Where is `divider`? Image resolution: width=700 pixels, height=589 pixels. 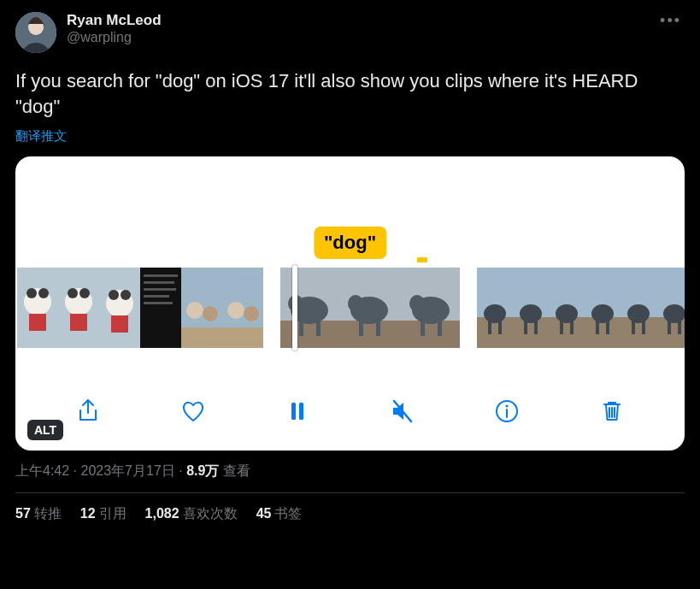 divider is located at coordinates (350, 492).